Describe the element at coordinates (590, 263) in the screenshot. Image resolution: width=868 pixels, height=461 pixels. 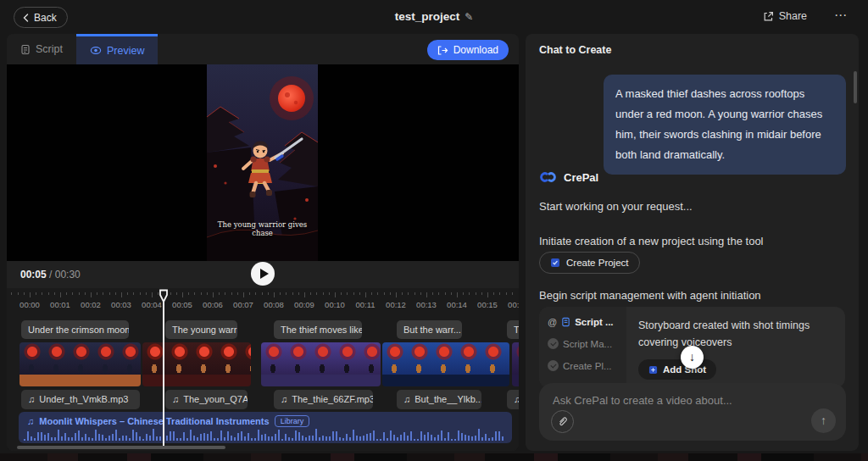
I see `create-project-button: Create Project` at that location.